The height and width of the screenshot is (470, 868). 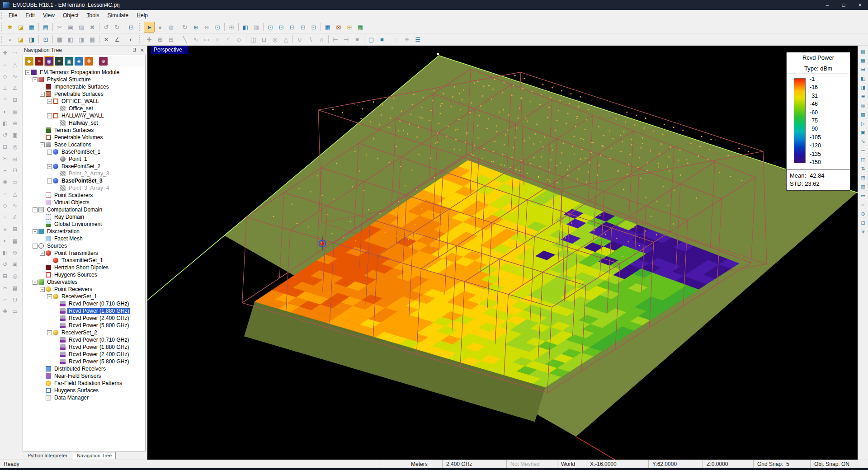 I want to click on vertex-tool-button: ▫, so click(x=10, y=39).